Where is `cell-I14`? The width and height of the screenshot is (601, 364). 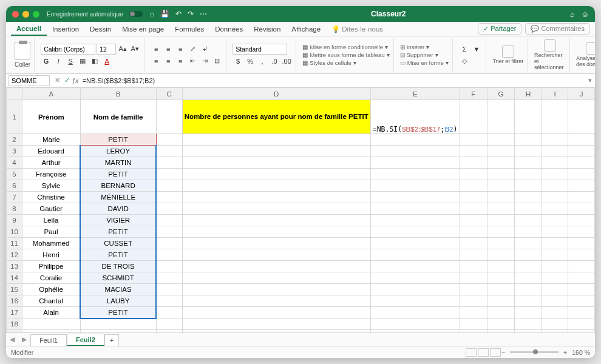
cell-I14 is located at coordinates (555, 278).